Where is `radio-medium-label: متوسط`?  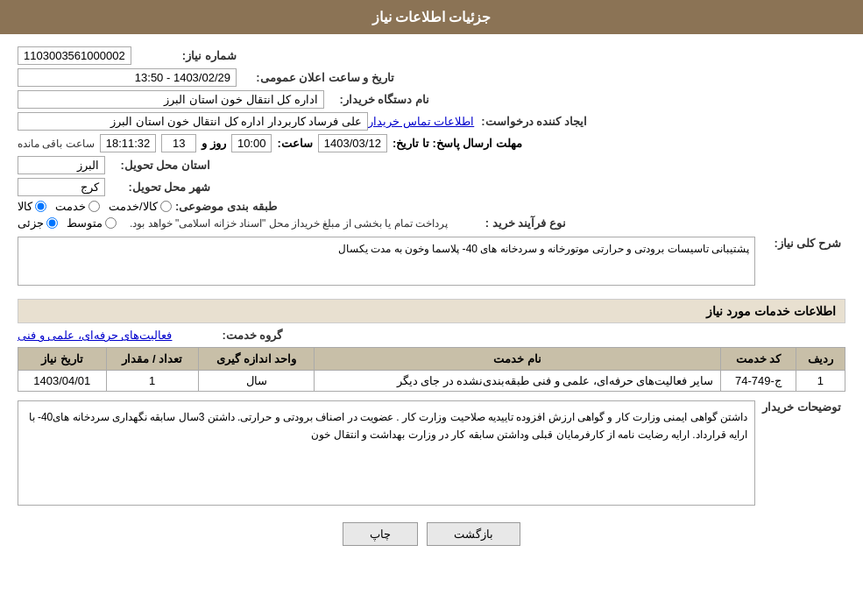 radio-medium-label: متوسط is located at coordinates (84, 223).